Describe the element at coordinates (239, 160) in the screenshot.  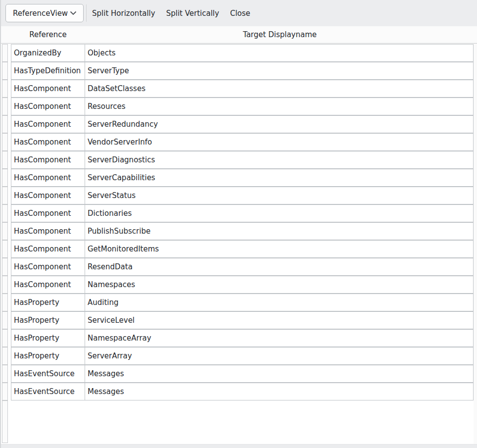
I see `table-row: HasComponent ServerDiagnostics` at that location.